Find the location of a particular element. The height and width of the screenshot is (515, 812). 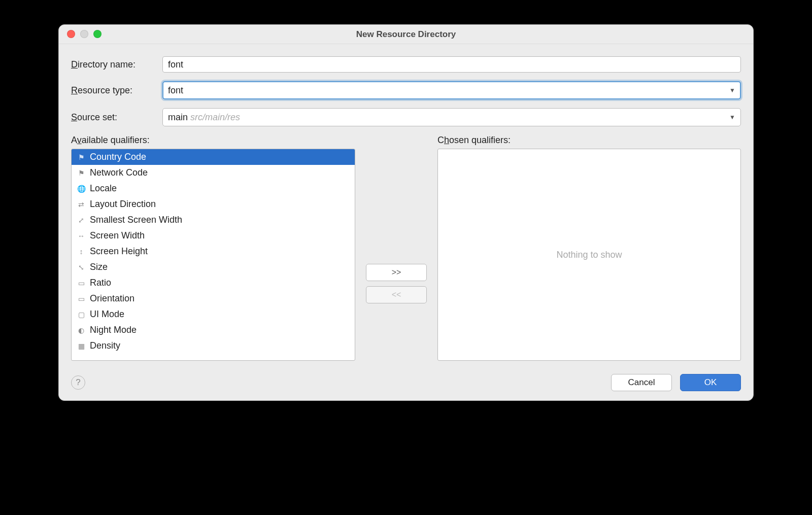

density-icon: ▦ is located at coordinates (81, 346).